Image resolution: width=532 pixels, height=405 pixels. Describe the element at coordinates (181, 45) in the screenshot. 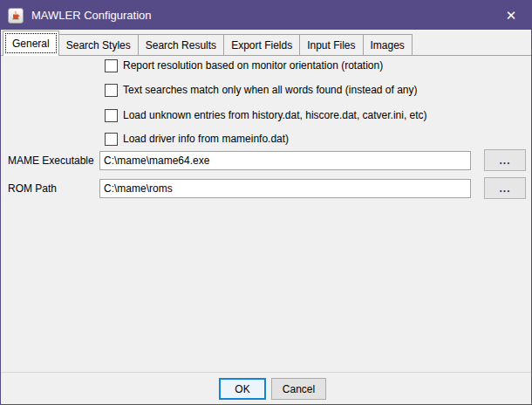

I see `tab-search-results: Search Results` at that location.